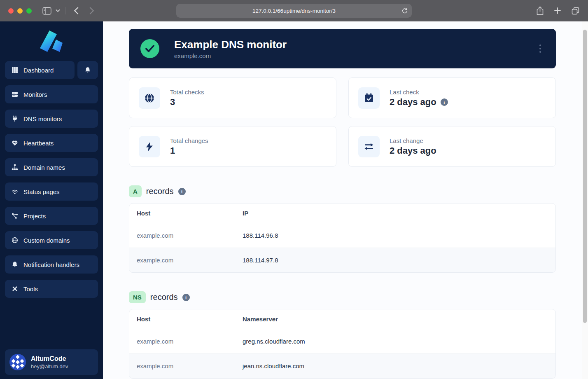 This screenshot has width=588, height=379. What do you see at coordinates (51, 240) in the screenshot?
I see `sidebar-item-custom-domains: Custom domains` at bounding box center [51, 240].